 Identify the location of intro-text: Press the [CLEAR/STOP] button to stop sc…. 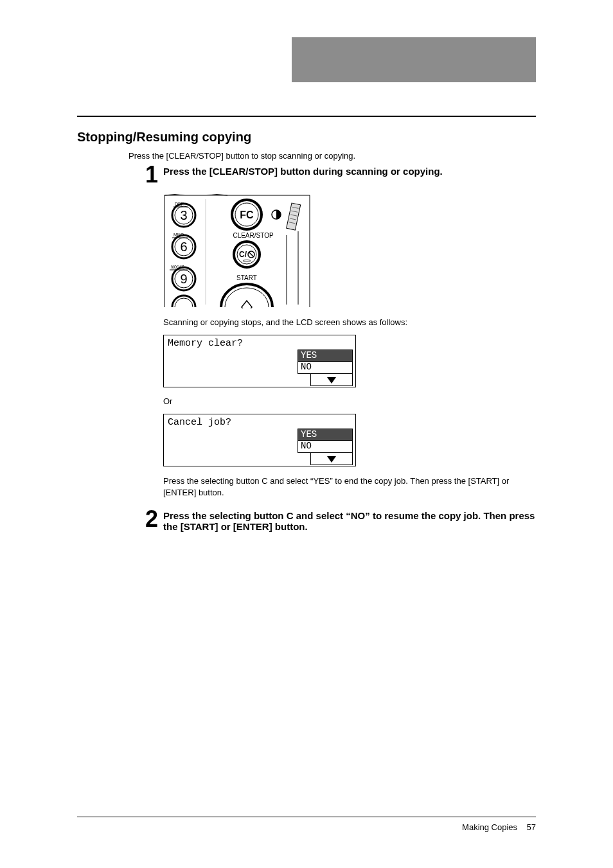
(332, 155).